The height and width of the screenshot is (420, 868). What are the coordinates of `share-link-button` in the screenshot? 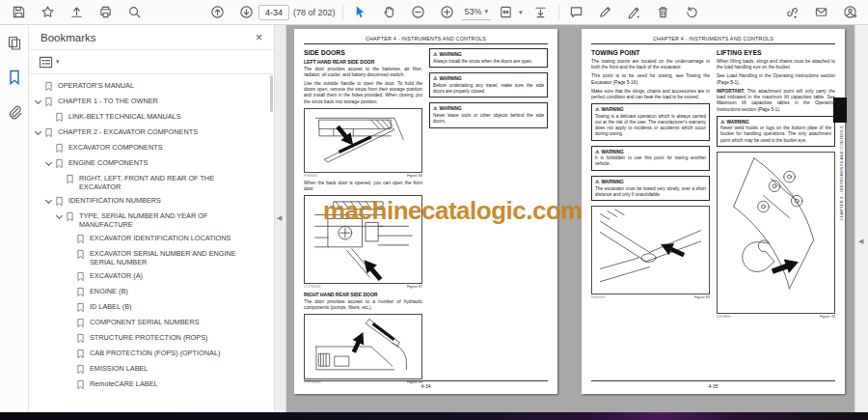 It's located at (792, 13).